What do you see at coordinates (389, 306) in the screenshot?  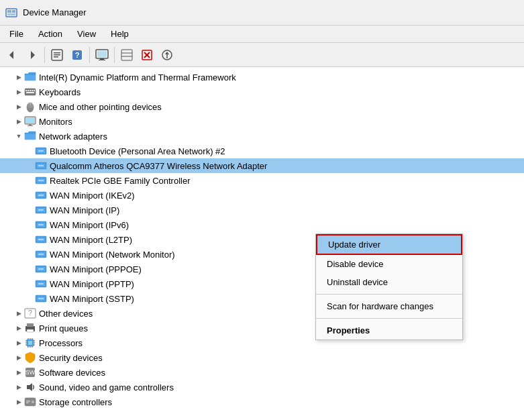 I see `context-menu-scan-hardware: Scan for hardware changes` at bounding box center [389, 306].